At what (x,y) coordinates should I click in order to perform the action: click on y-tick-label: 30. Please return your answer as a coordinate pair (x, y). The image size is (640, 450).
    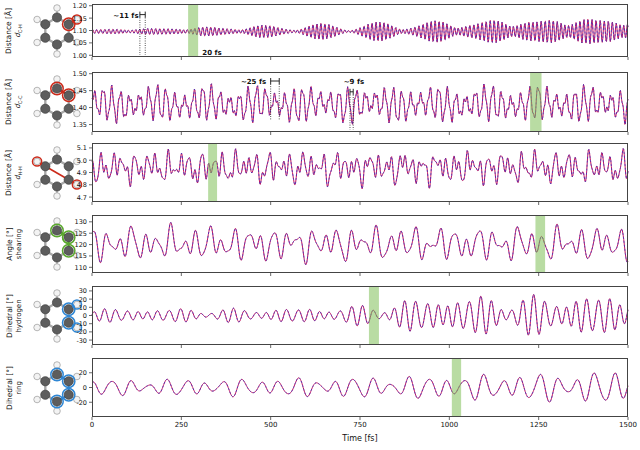
    Looking at the image, I should click on (71, 291).